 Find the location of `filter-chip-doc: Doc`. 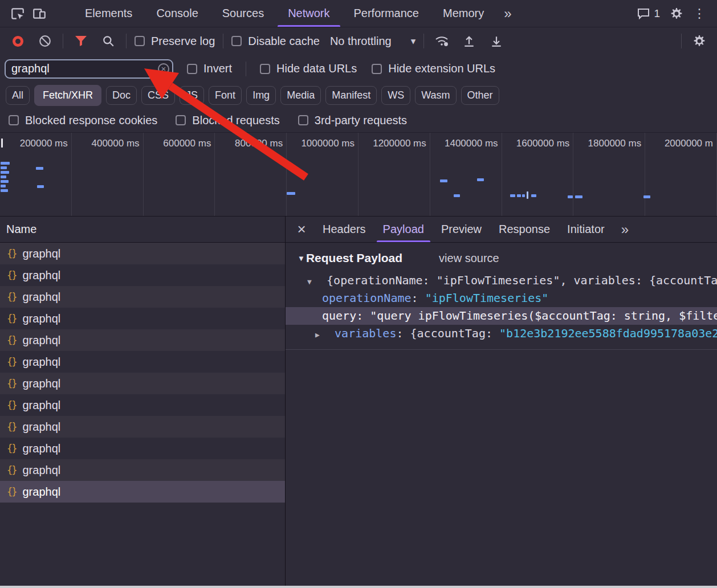

filter-chip-doc: Doc is located at coordinates (121, 96).